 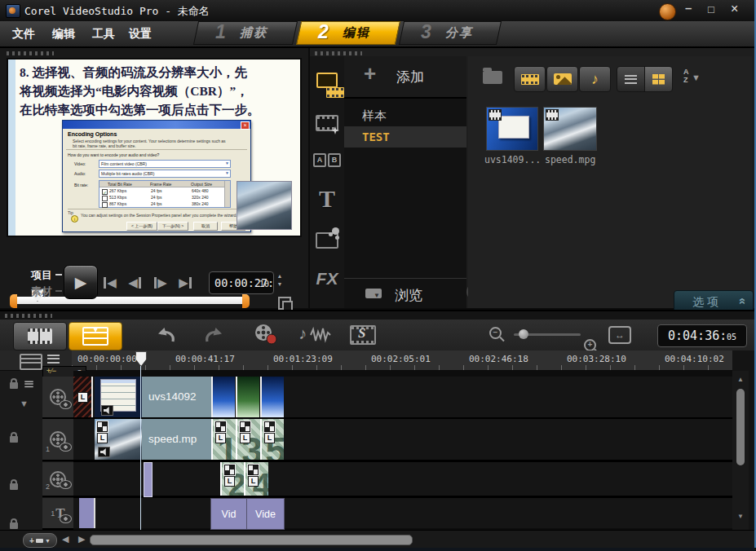 What do you see at coordinates (256, 479) in the screenshot?
I see `flash-clip-5: 4 L` at bounding box center [256, 479].